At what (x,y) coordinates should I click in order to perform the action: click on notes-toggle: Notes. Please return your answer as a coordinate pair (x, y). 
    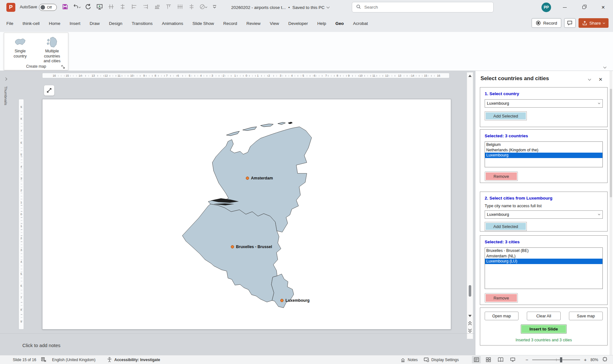
    Looking at the image, I should click on (409, 360).